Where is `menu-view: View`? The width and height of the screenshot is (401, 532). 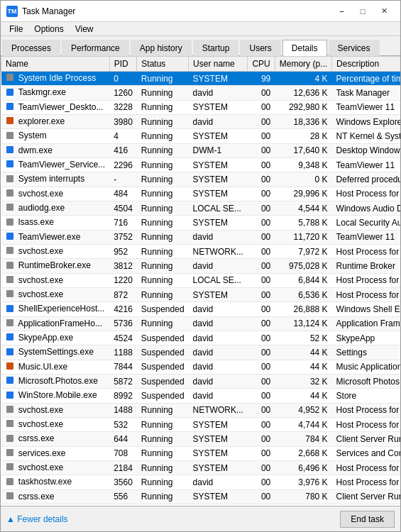
menu-view: View is located at coordinates (84, 29).